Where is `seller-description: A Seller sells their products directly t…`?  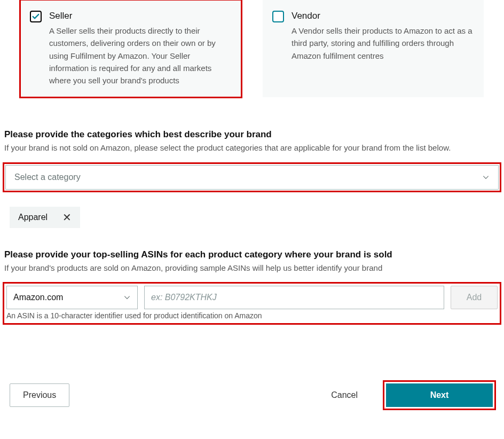 seller-description: A Seller sells their products directly t… is located at coordinates (140, 56).